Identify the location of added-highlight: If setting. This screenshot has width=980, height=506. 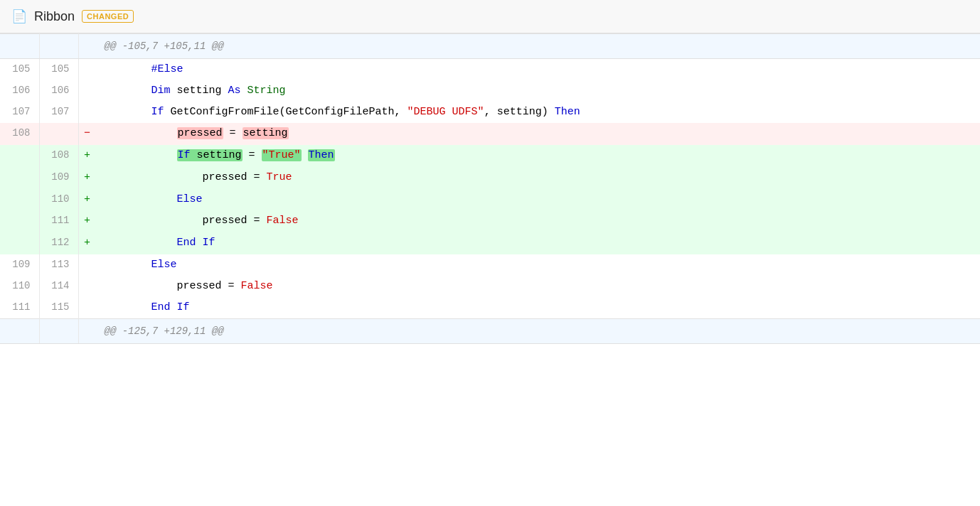
(210, 155).